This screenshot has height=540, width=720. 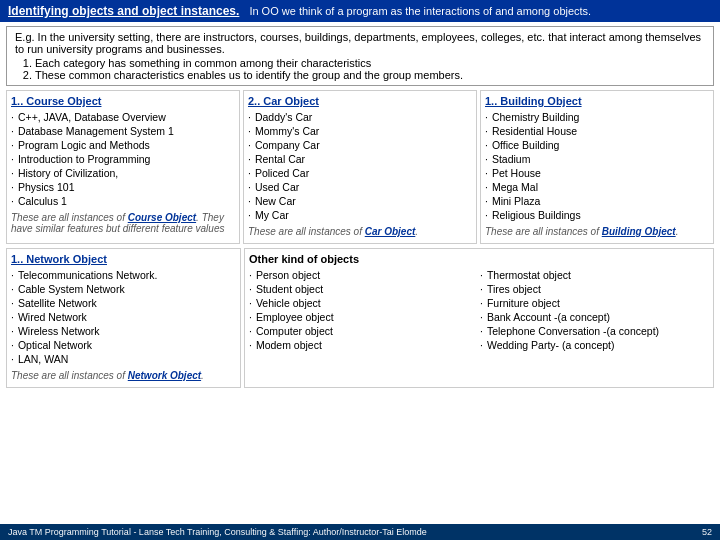 What do you see at coordinates (597, 173) in the screenshot?
I see `list-item: Pet House` at bounding box center [597, 173].